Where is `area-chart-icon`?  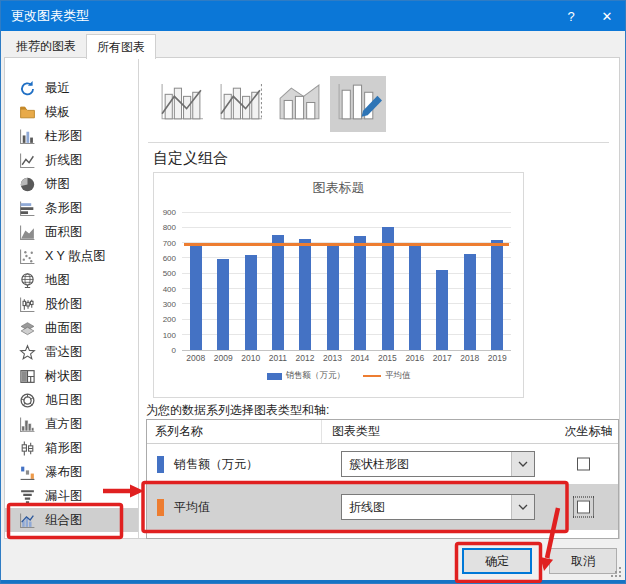 area-chart-icon is located at coordinates (28, 232).